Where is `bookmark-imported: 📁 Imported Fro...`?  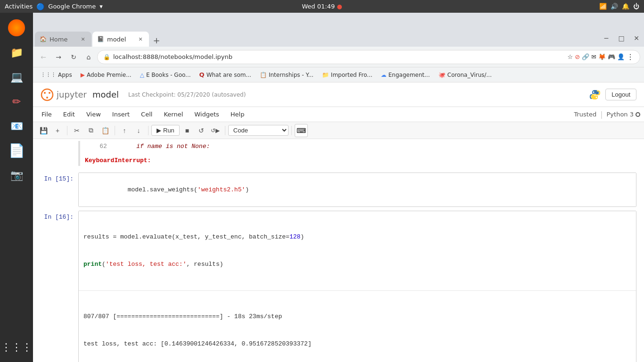
bookmark-imported: 📁 Imported Fro... is located at coordinates (347, 75).